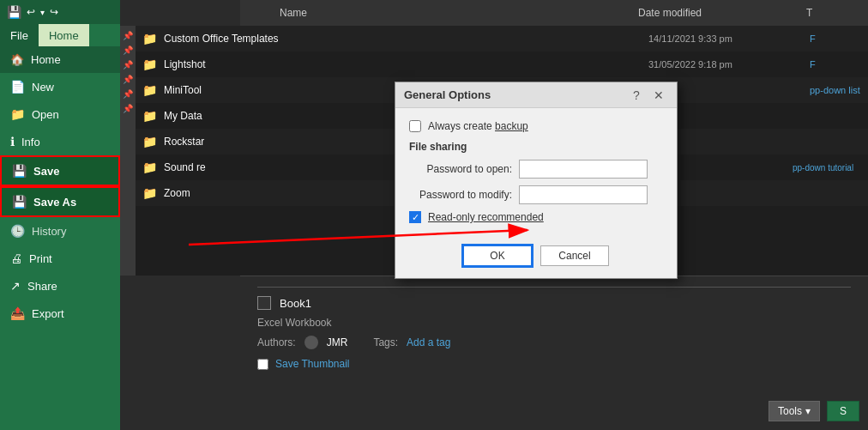  What do you see at coordinates (536, 126) in the screenshot?
I see `backup-row: Always create backup` at bounding box center [536, 126].